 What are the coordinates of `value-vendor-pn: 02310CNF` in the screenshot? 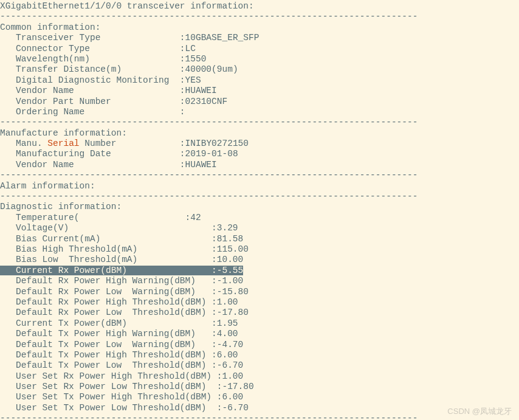 It's located at (207, 102).